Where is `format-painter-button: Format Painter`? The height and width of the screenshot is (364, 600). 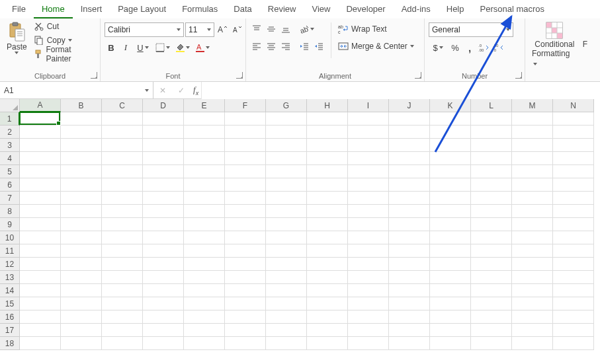
format-painter-button: Format Painter is located at coordinates (64, 54).